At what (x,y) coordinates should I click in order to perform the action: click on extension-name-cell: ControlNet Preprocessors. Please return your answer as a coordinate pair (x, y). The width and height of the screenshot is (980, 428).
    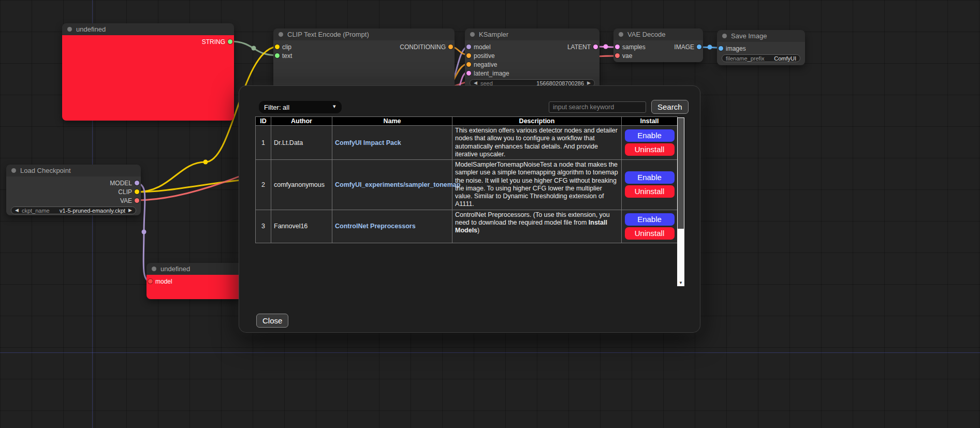
    Looking at the image, I should click on (392, 226).